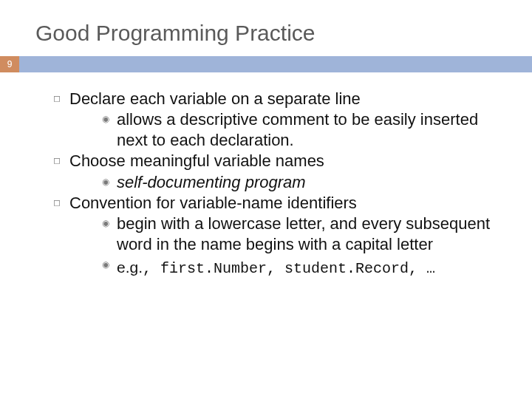  I want to click on list-item: ◉ begin with a lowercase letter, and eve…, so click(306, 234).